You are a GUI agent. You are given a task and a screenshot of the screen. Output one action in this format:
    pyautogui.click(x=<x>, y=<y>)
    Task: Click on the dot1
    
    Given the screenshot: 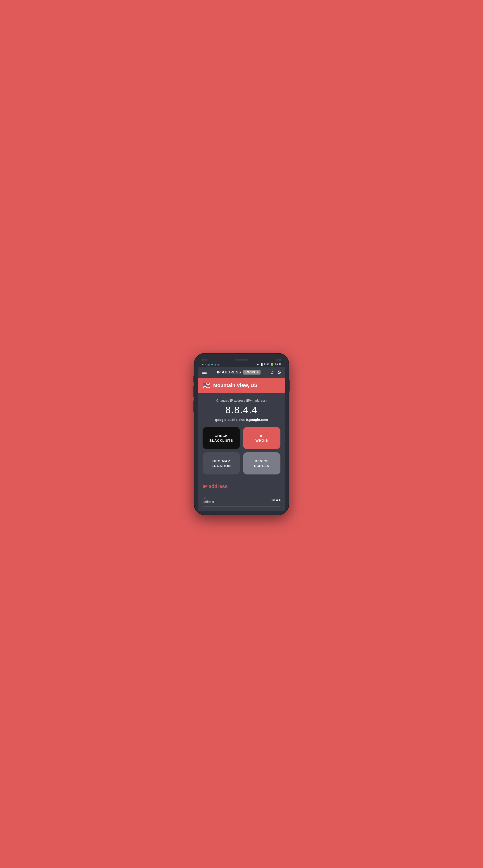 What is the action you would take?
    pyautogui.click(x=203, y=360)
    